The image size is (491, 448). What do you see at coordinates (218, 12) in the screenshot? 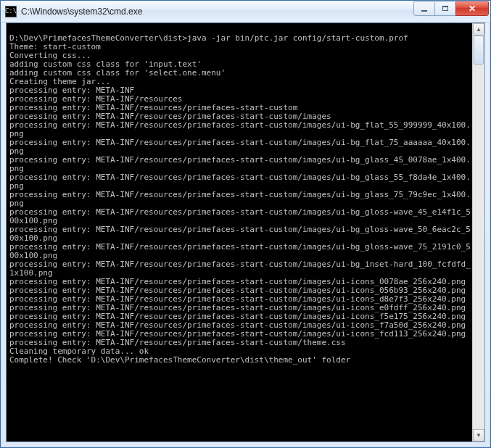
I see `window-title: C:\Windows\system32\cmd.exe` at bounding box center [218, 12].